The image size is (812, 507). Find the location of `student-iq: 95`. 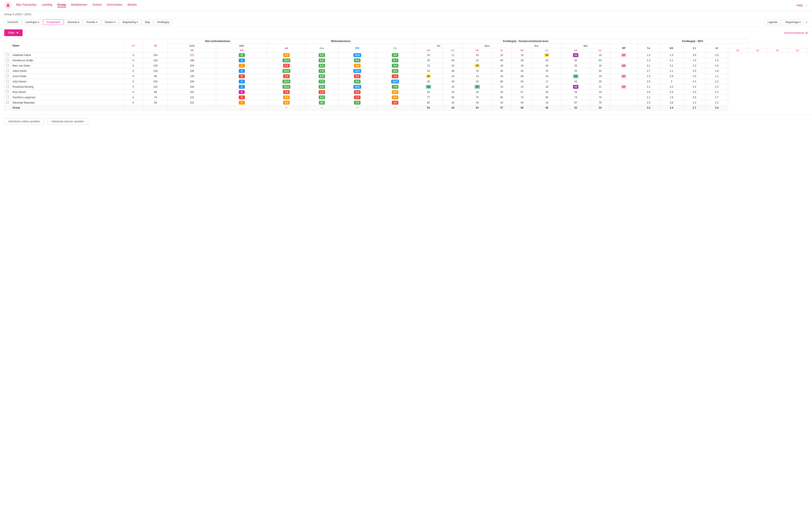

student-iq: 95 is located at coordinates (155, 103).